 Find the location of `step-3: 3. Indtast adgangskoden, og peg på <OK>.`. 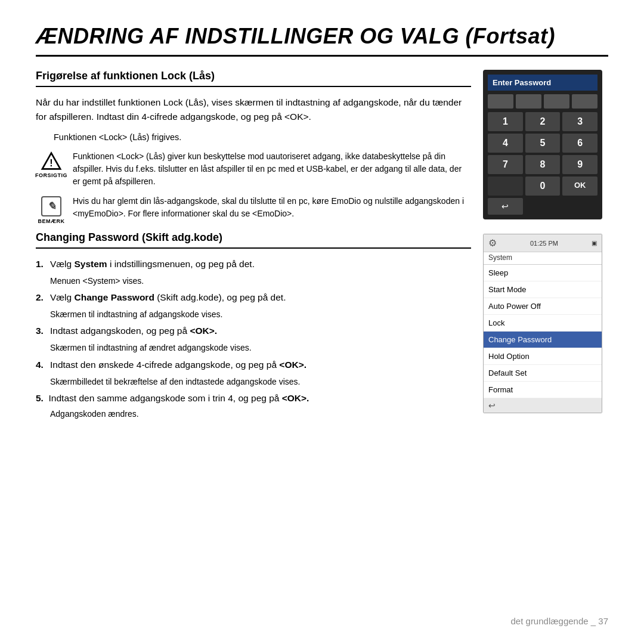

step-3: 3. Indtast adgangskoden, og peg på <OK>. is located at coordinates (253, 331).